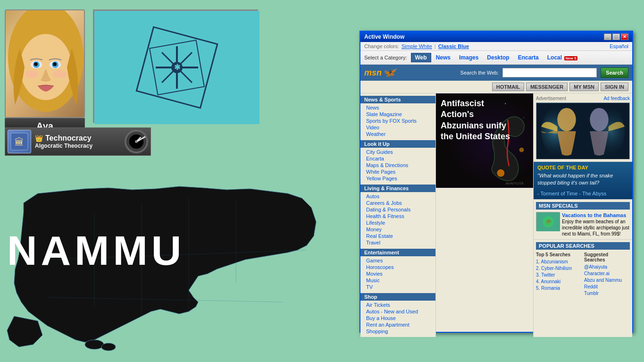 The height and width of the screenshot is (362, 644). I want to click on top5-item-4: 4. Anunnaki, so click(559, 282).